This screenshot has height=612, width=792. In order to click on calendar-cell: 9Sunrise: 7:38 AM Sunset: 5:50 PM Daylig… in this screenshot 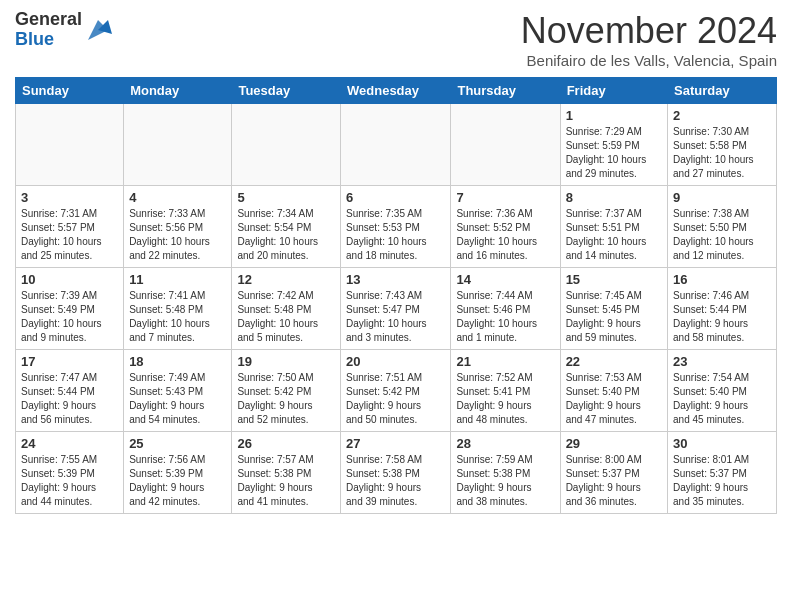, I will do `click(722, 227)`.